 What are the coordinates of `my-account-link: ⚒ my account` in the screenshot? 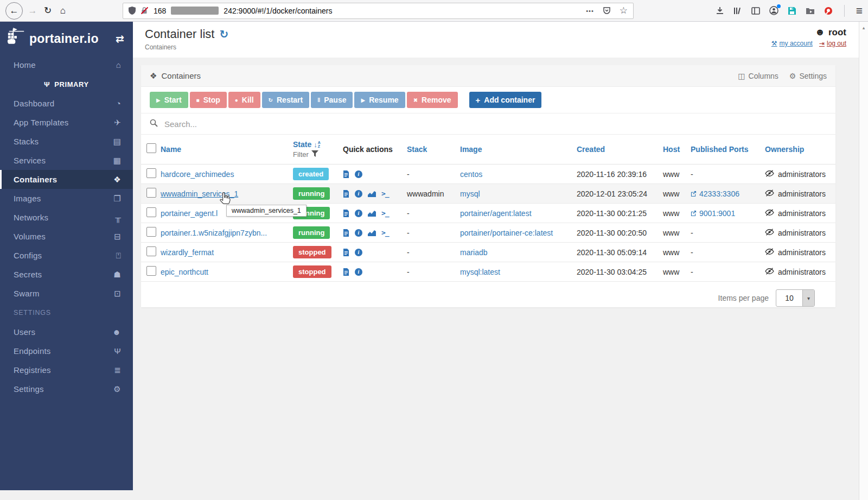 It's located at (792, 43).